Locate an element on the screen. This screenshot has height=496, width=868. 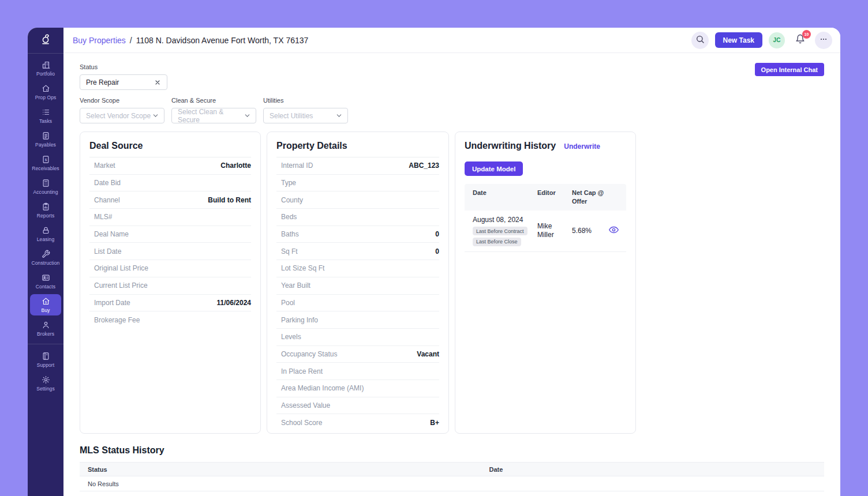
sidebar-item-receivables: $ Receivables is located at coordinates (46, 163).